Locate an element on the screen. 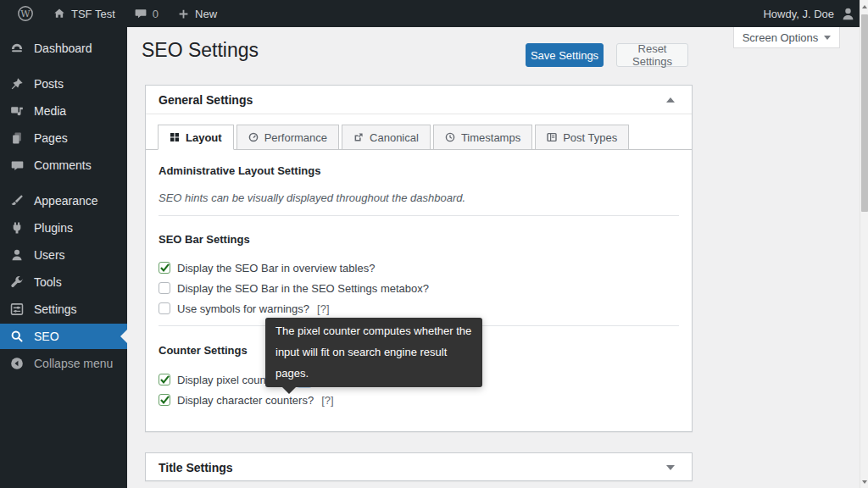  sidebar-item-media: Media is located at coordinates (64, 111).